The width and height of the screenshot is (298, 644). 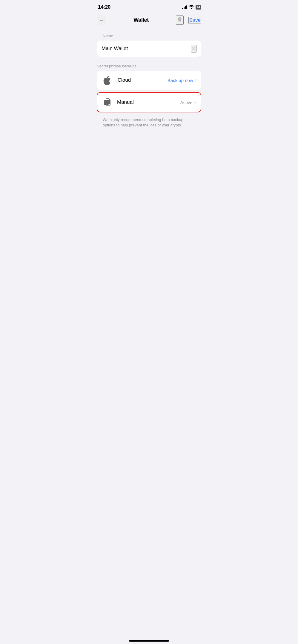 I want to click on status-bar: 14:20 44, so click(x=149, y=6).